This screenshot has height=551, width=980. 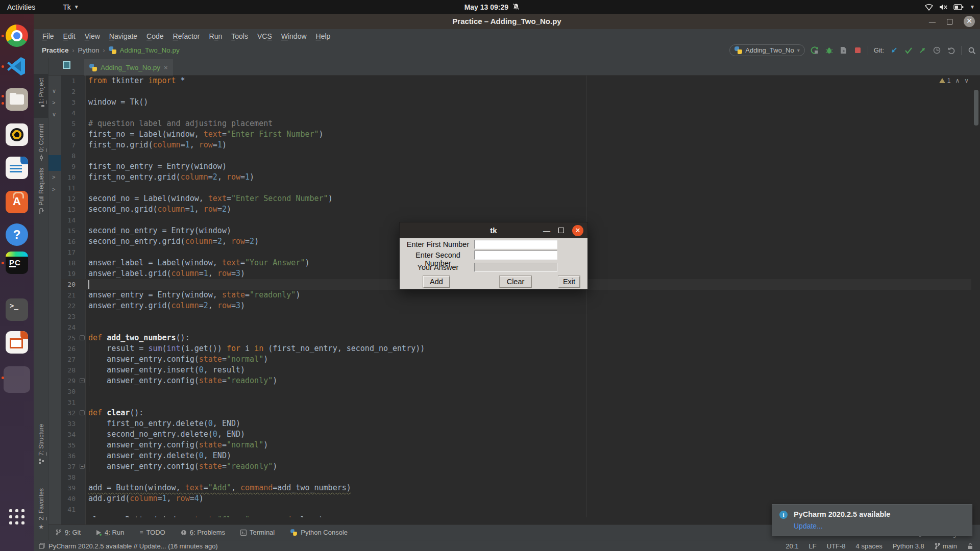 I want to click on code-line-28: 28 answer_entry.insert(0, result), so click(x=517, y=370).